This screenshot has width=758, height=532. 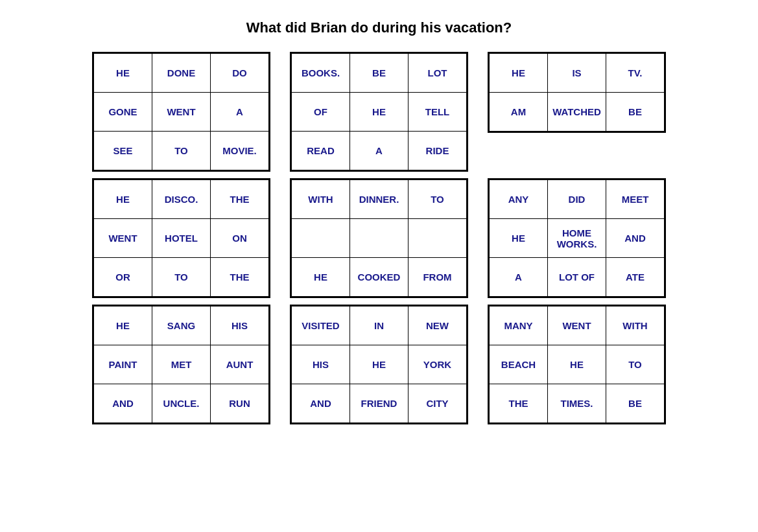 What do you see at coordinates (182, 365) in the screenshot?
I see `grid-cell: MET` at bounding box center [182, 365].